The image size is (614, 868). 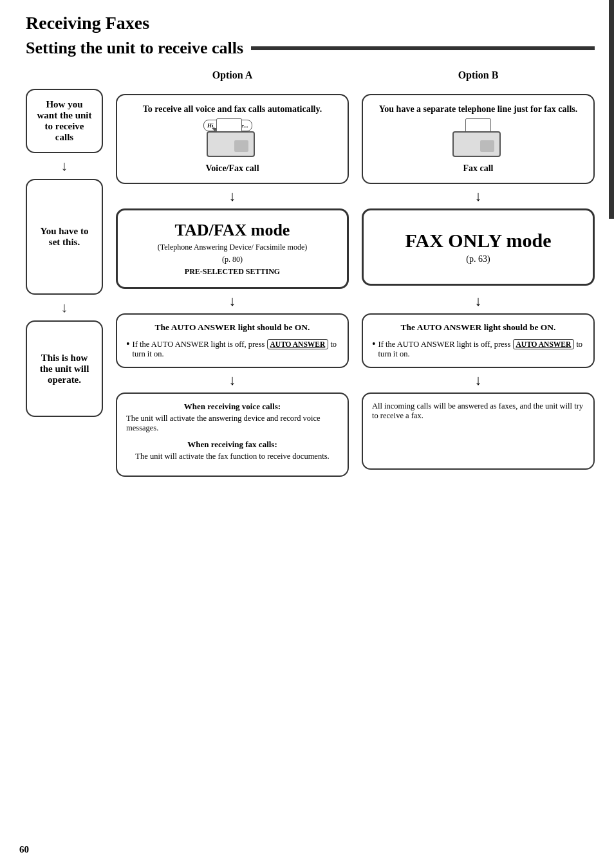 What do you see at coordinates (232, 138) in the screenshot?
I see `fax-illustration-a: Hi, this is Mike...` at bounding box center [232, 138].